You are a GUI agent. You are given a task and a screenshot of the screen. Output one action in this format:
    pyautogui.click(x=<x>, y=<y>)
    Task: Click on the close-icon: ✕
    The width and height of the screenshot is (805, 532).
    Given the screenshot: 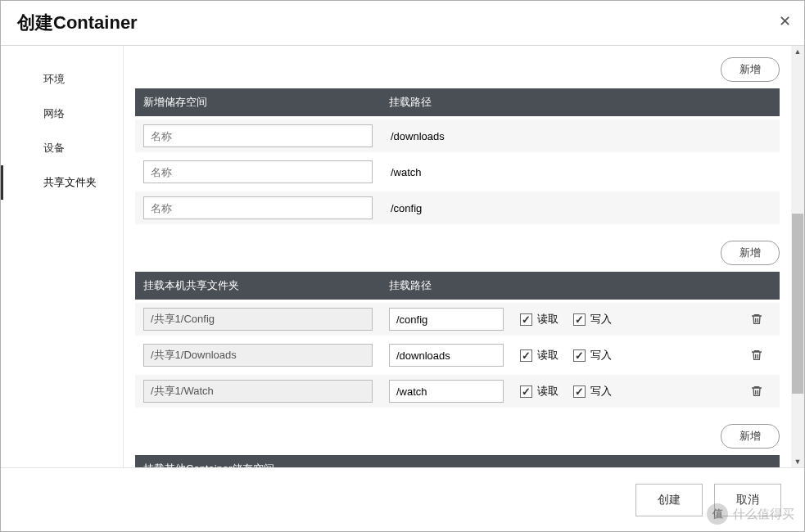 What is the action you would take?
    pyautogui.click(x=785, y=21)
    